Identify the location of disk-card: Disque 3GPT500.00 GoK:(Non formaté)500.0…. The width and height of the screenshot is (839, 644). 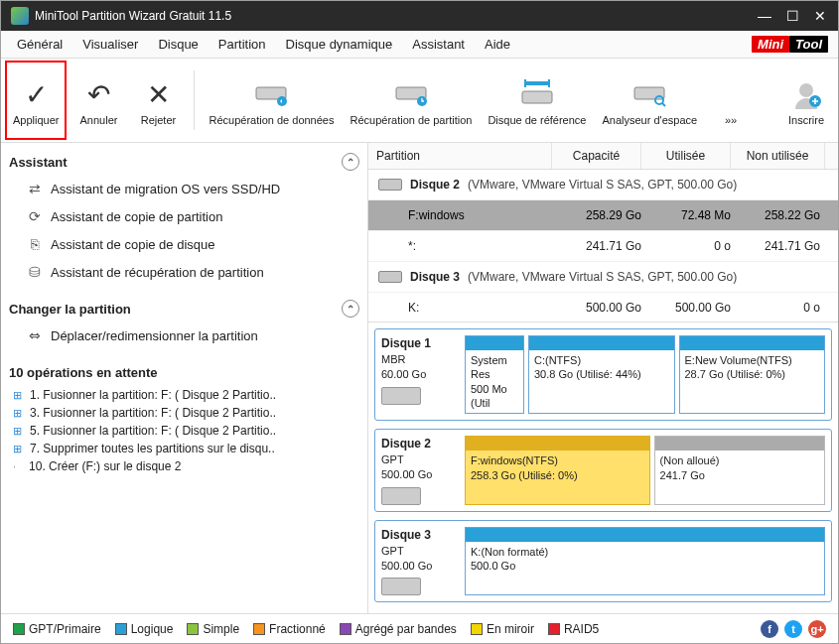
(604, 562).